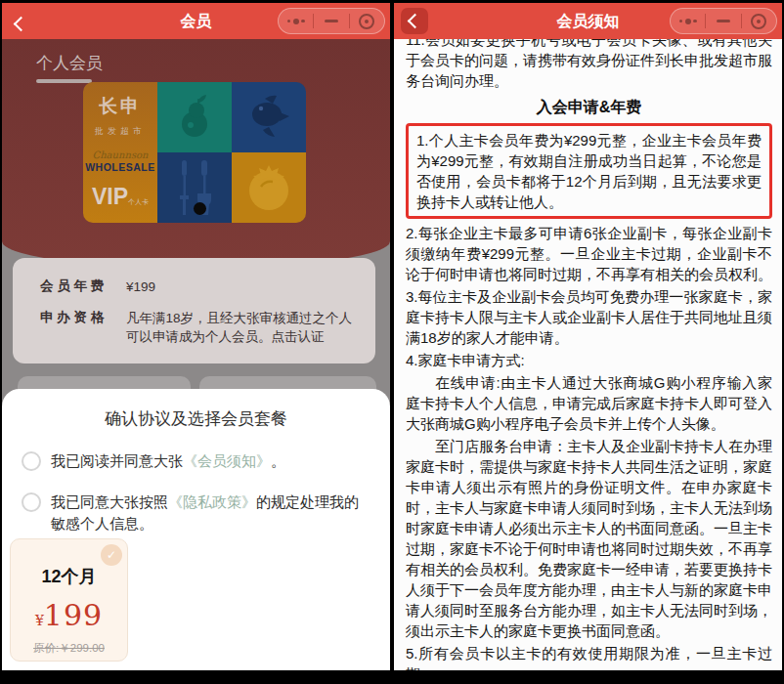 Image resolution: width=784 pixels, height=684 pixels. Describe the element at coordinates (588, 657) in the screenshot. I see `notice-paragraph-5: 5.所有会员卡以主卡的有效使用期限为准，一旦主卡过期，` at that location.